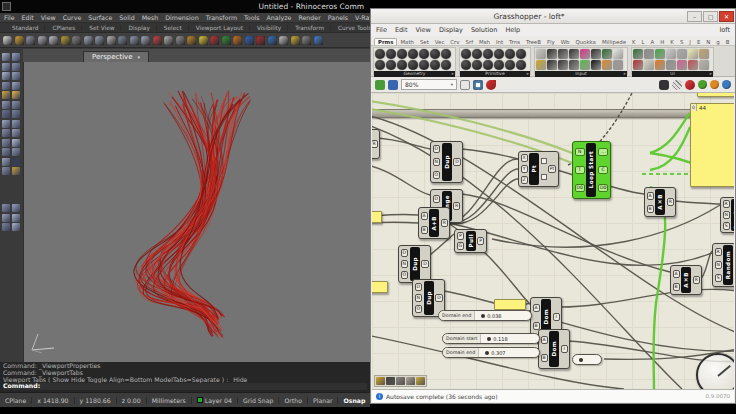  Describe the element at coordinates (377, 217) in the screenshot. I see `panel-component` at that location.